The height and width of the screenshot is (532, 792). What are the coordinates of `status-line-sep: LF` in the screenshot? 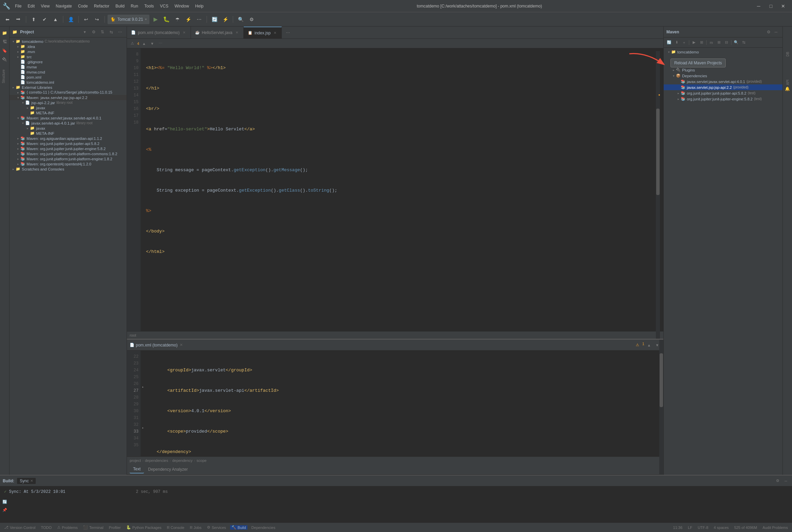 It's located at (690, 528).